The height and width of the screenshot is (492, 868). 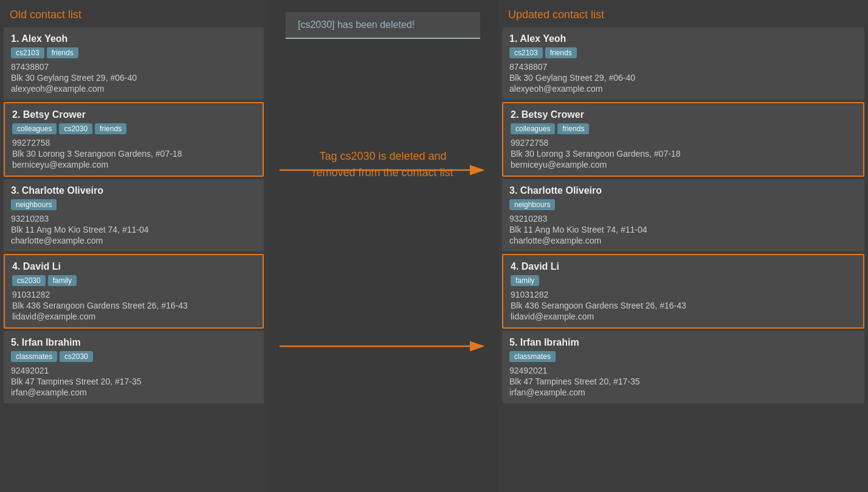 I want to click on tags-row: classmates, so click(x=683, y=357).